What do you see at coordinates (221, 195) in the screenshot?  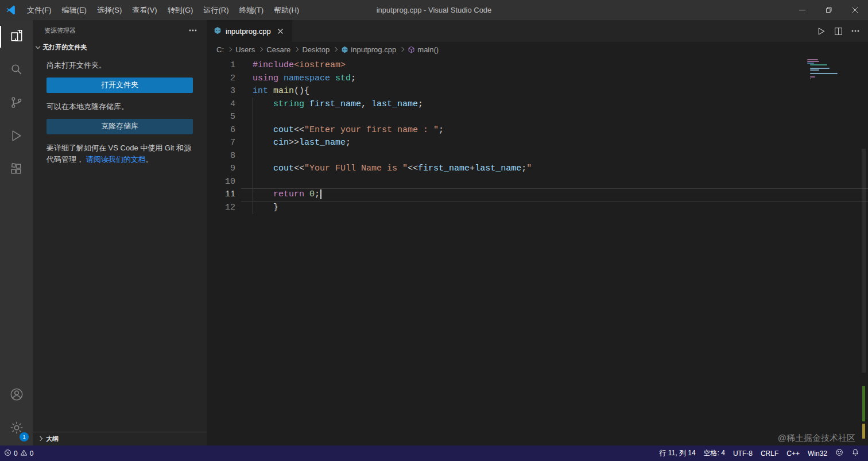 I see `line-number: 11` at bounding box center [221, 195].